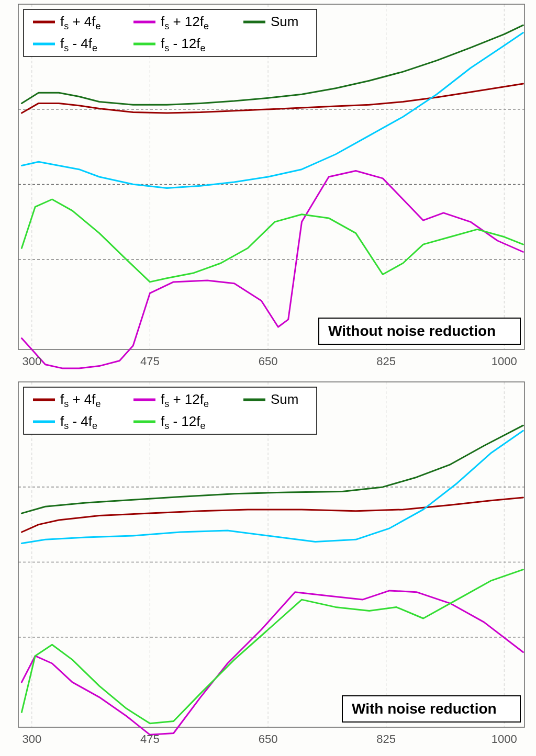 This screenshot has height=756, width=536. What do you see at coordinates (424, 708) in the screenshot?
I see `annotation-text: With noise reduction` at bounding box center [424, 708].